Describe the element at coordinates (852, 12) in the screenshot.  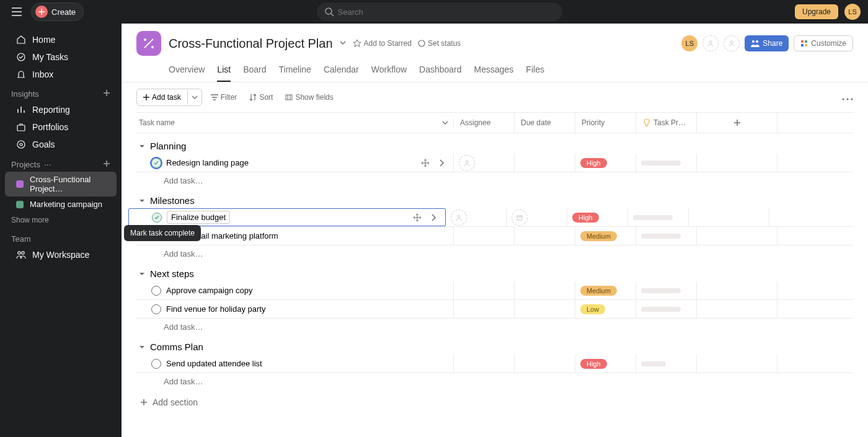
I see `user-avatar: LS` at that location.